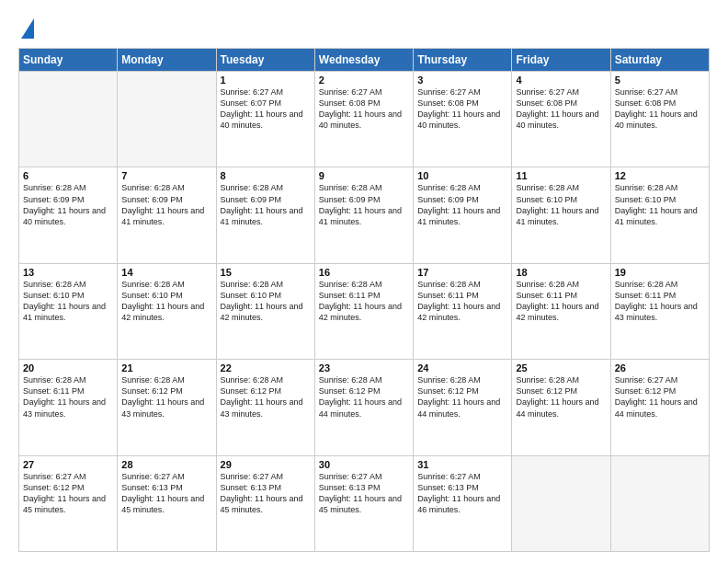 This screenshot has width=728, height=563. I want to click on day-number: 4, so click(561, 80).